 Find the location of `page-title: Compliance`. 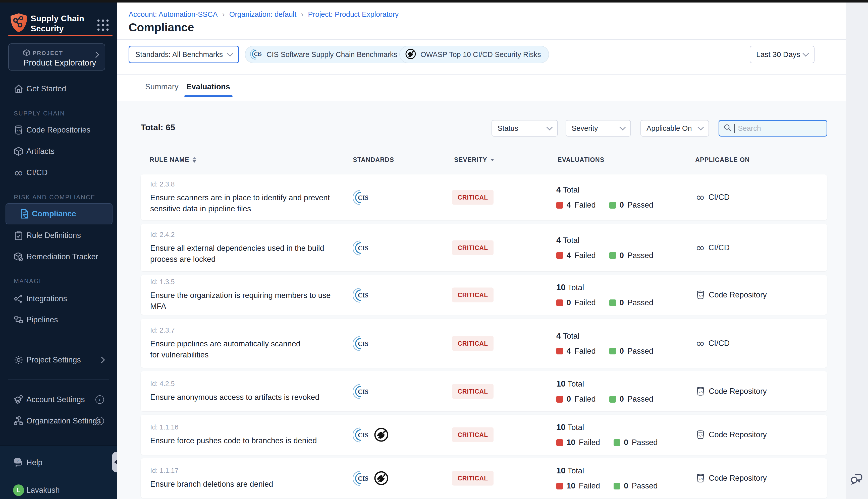

page-title: Compliance is located at coordinates (161, 27).